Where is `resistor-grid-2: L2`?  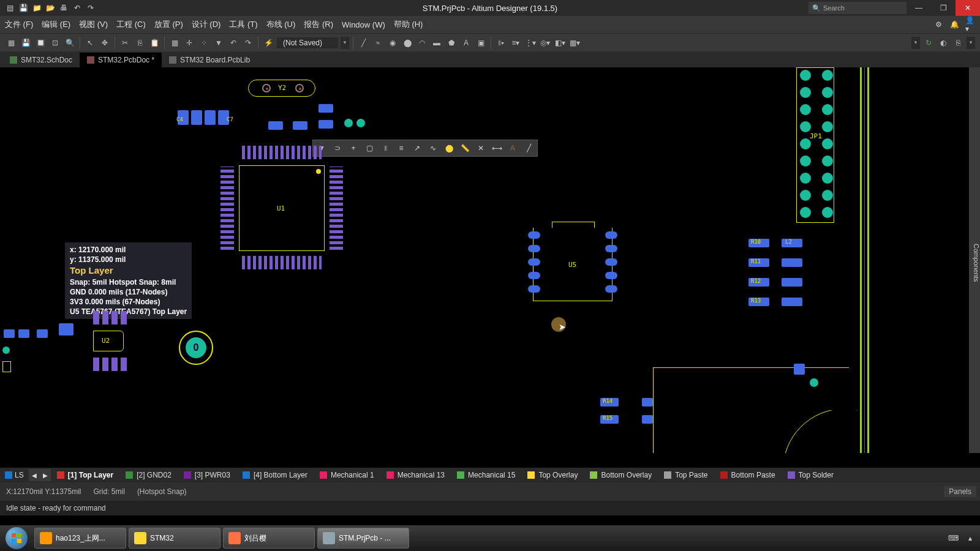 resistor-grid-2: L2 is located at coordinates (792, 272).